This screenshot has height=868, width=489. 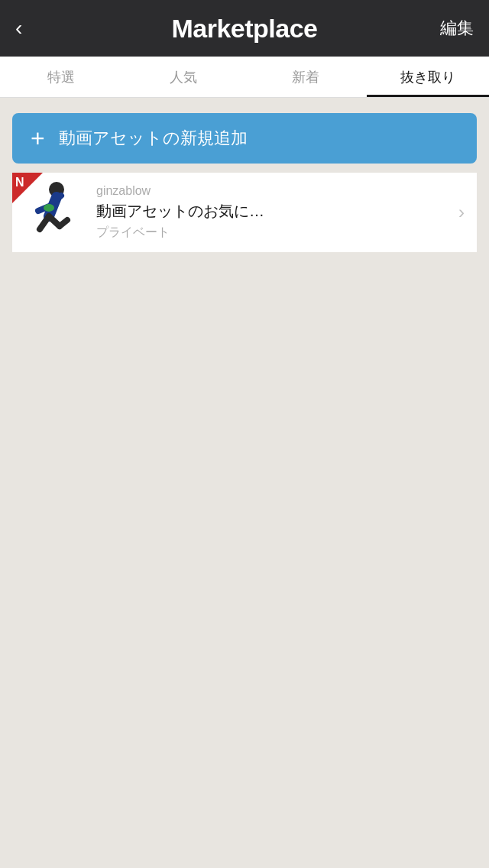 What do you see at coordinates (274, 211) in the screenshot?
I see `item-title: 動画アセットのお気に…` at bounding box center [274, 211].